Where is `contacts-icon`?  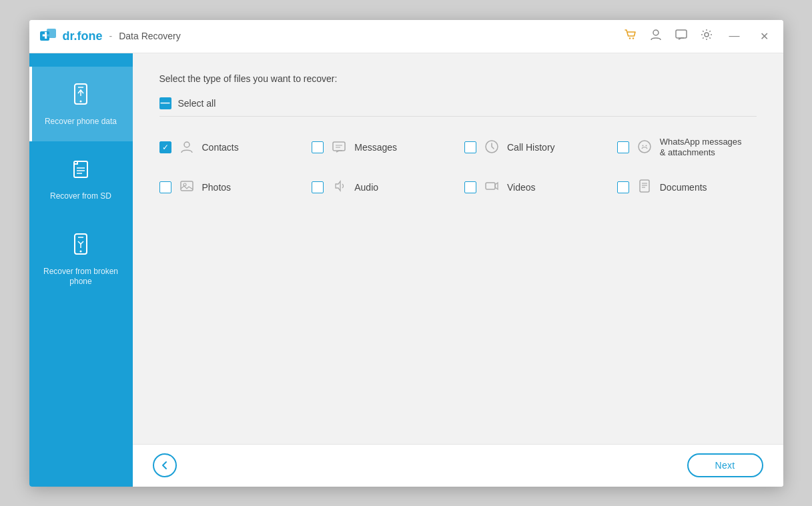
contacts-icon is located at coordinates (187, 148).